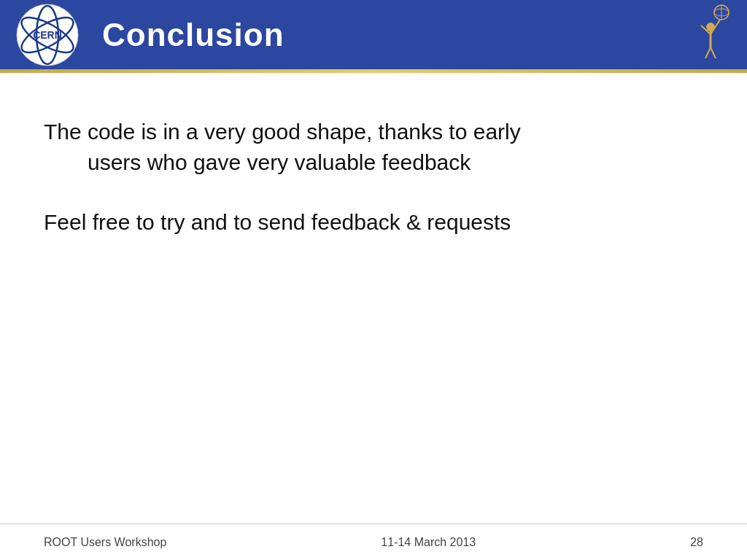  I want to click on atlas-icon, so click(707, 33).